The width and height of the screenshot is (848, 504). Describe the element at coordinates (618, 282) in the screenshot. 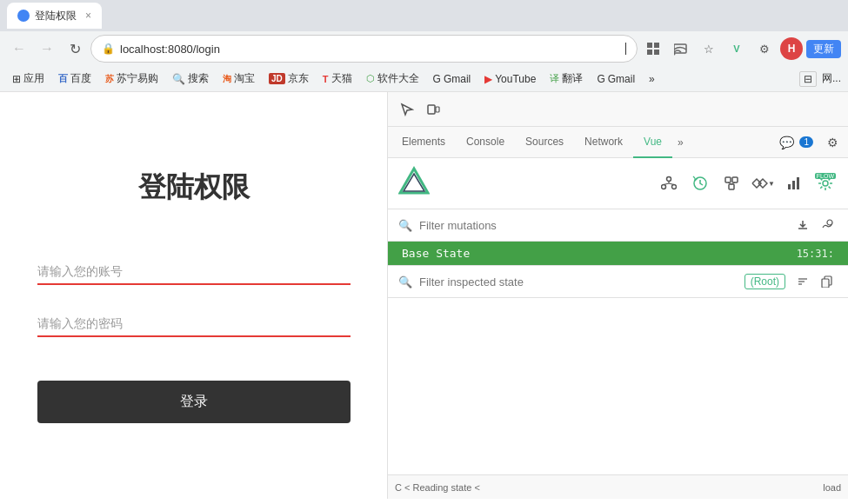

I see `filter-state-bar: 🔍 (Root)` at that location.